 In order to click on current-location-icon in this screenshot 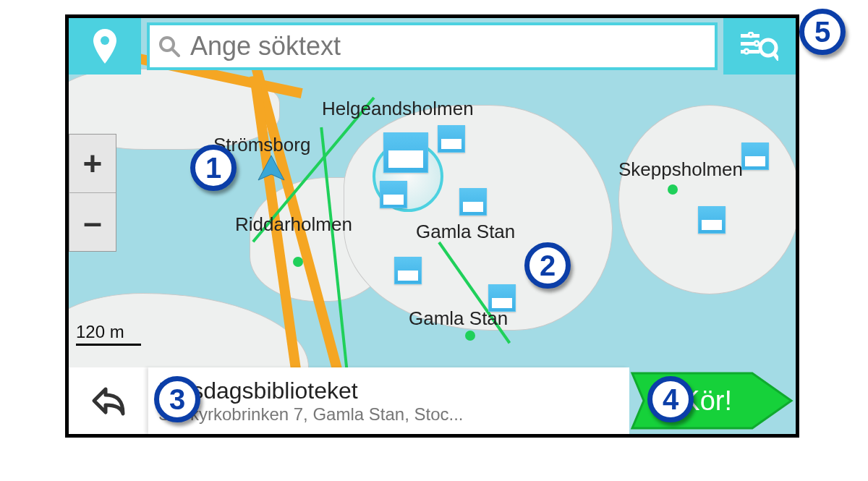, I will do `click(271, 172)`.